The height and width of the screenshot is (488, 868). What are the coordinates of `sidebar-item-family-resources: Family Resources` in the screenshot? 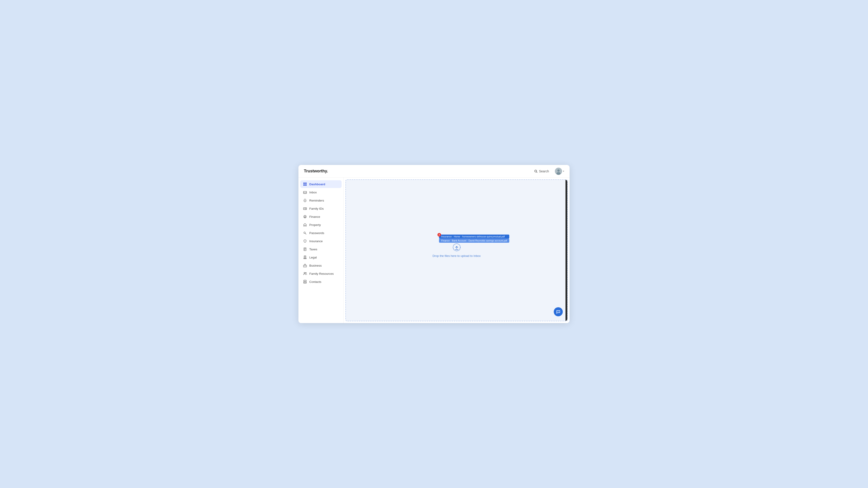 It's located at (321, 274).